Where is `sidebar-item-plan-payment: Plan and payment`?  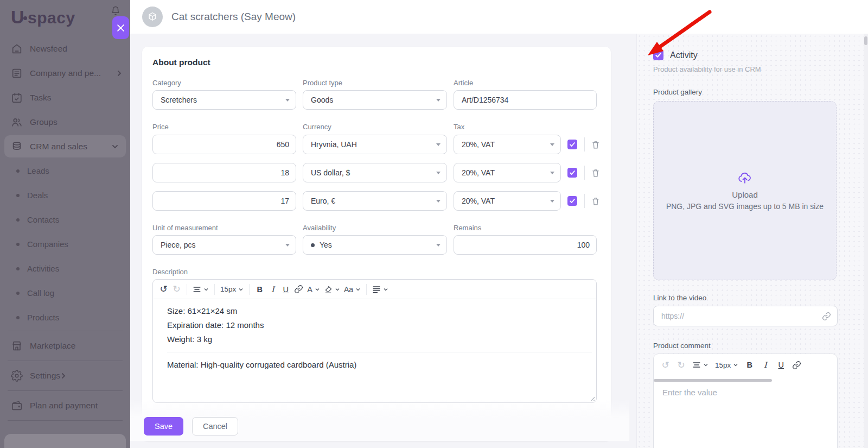 sidebar-item-plan-payment: Plan and payment is located at coordinates (65, 406).